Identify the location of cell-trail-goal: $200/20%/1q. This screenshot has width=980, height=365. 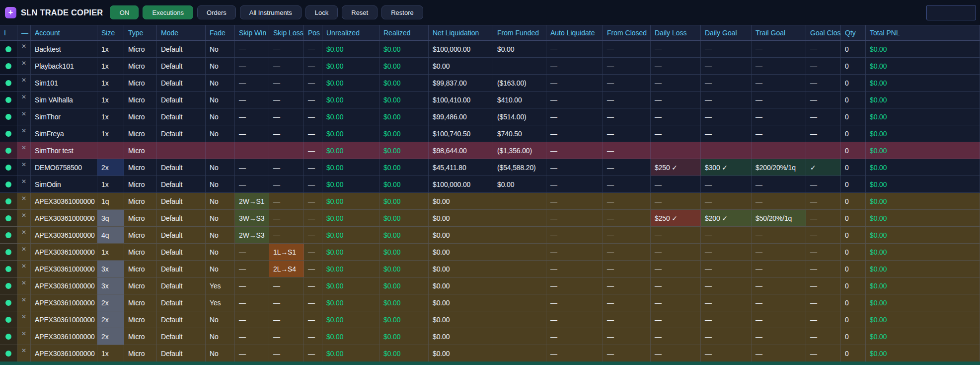
(779, 167).